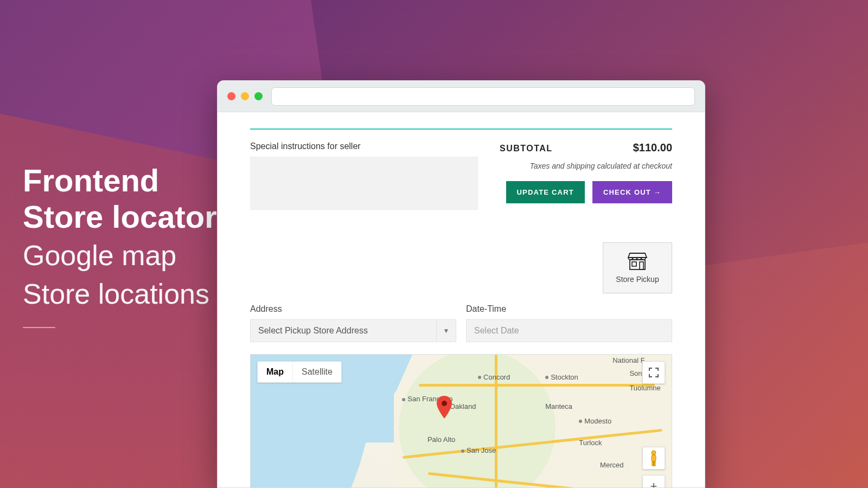 The height and width of the screenshot is (488, 868). What do you see at coordinates (39, 328) in the screenshot?
I see `promo-divider` at bounding box center [39, 328].